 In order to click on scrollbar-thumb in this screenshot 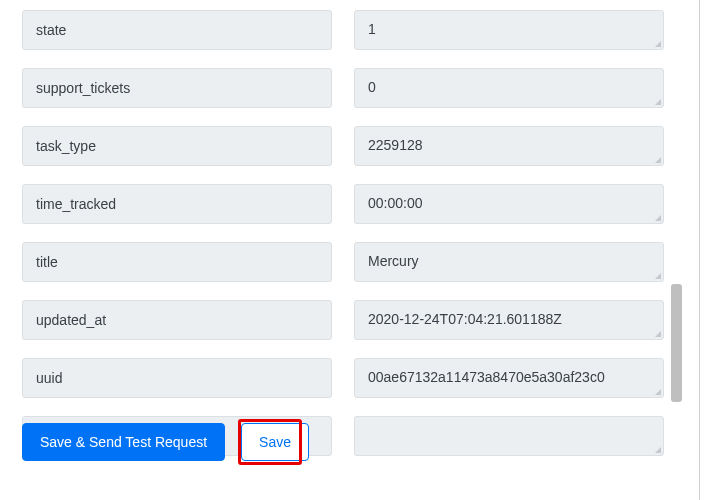, I will do `click(676, 343)`.